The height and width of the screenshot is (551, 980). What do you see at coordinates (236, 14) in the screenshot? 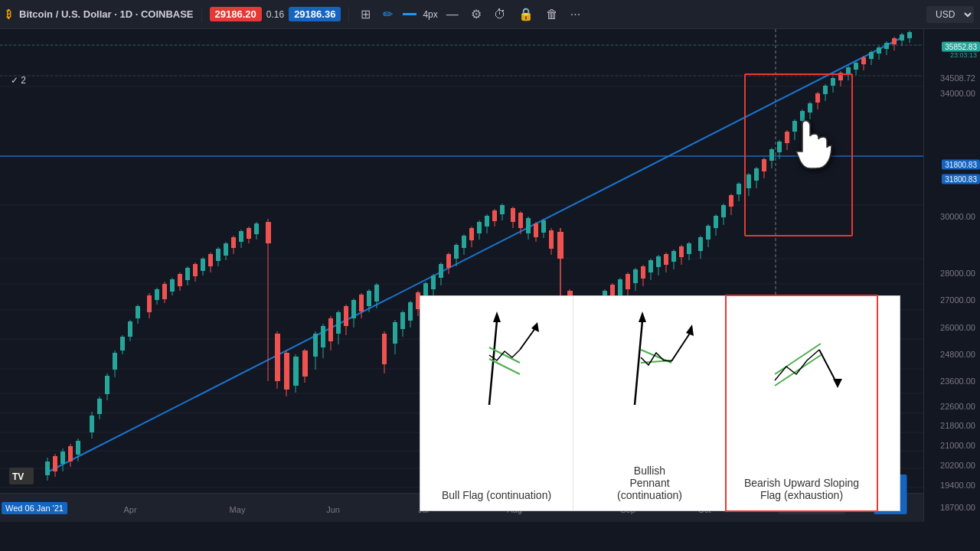
I see `current-price-red: 29186.20` at bounding box center [236, 14].